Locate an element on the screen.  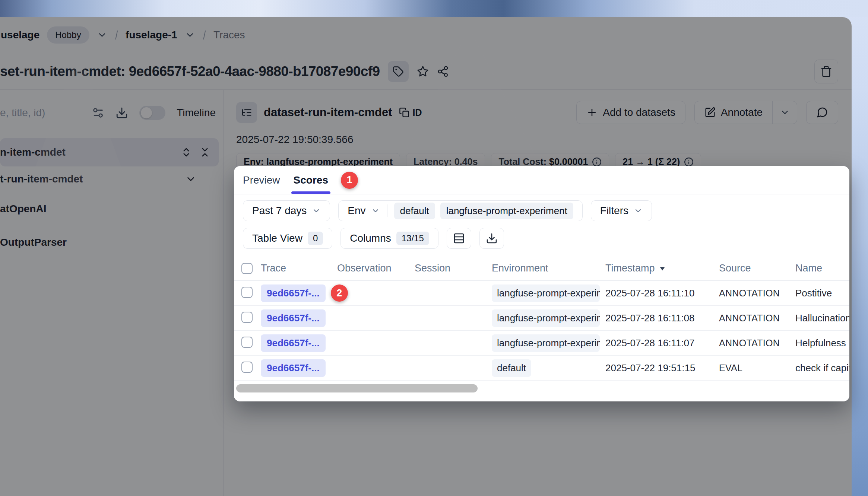
env-value-chip: default is located at coordinates (415, 211).